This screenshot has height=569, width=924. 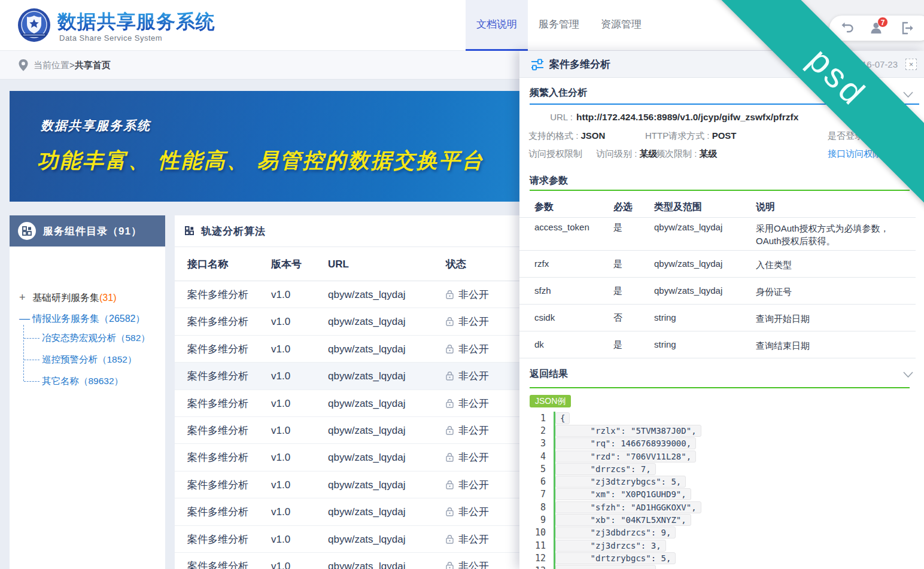 What do you see at coordinates (726, 494) in the screenshot?
I see `code-line: 7 "xm": "X0PQ1GUHD9",` at bounding box center [726, 494].